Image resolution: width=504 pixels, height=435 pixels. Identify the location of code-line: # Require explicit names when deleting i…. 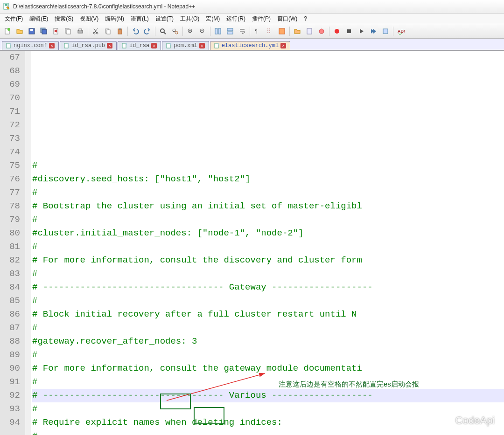
(268, 422).